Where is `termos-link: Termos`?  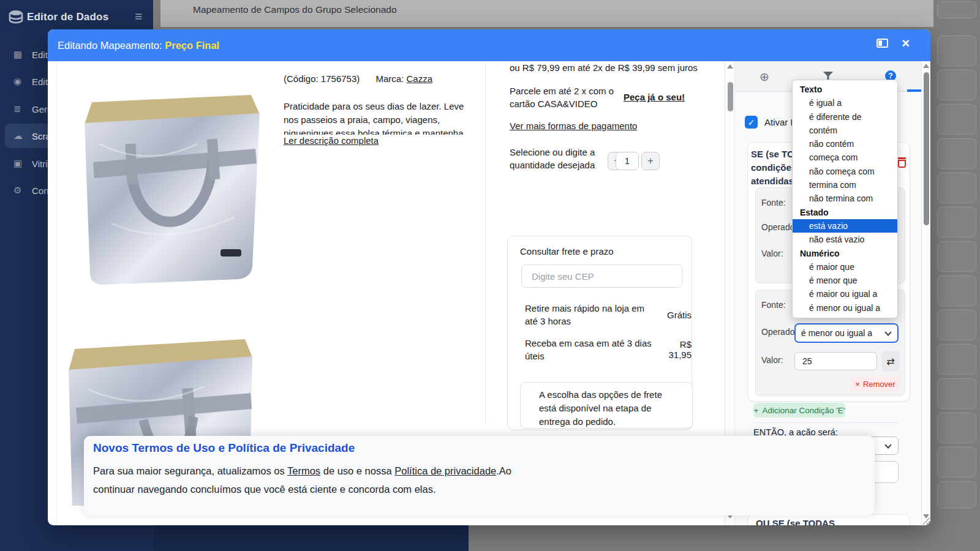 termos-link: Termos is located at coordinates (304, 471).